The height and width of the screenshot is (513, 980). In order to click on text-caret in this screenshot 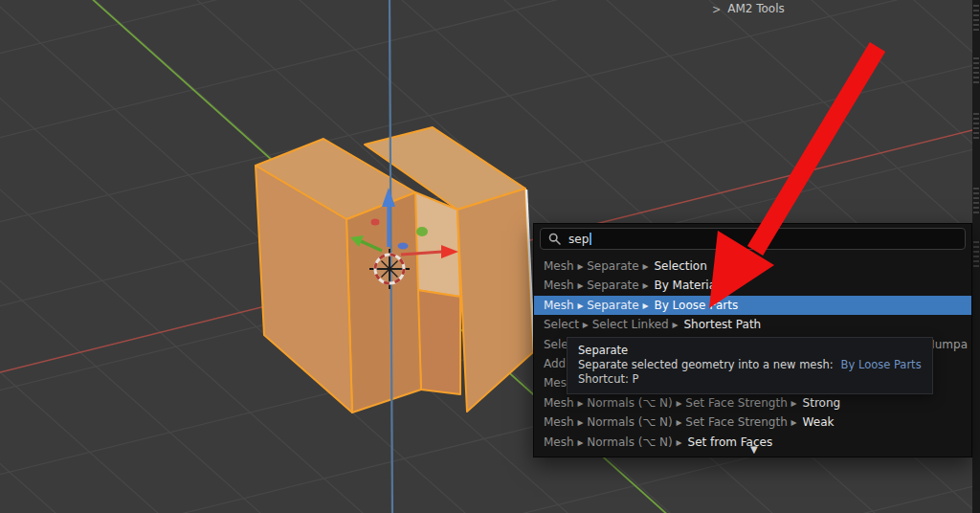, I will do `click(590, 239)`.